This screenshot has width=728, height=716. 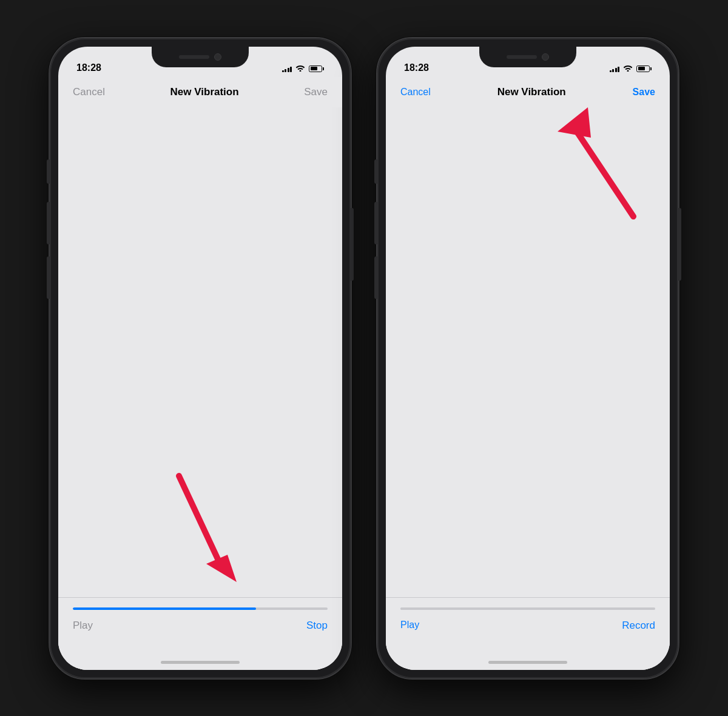 I want to click on cancel-button-right: Cancel, so click(x=416, y=92).